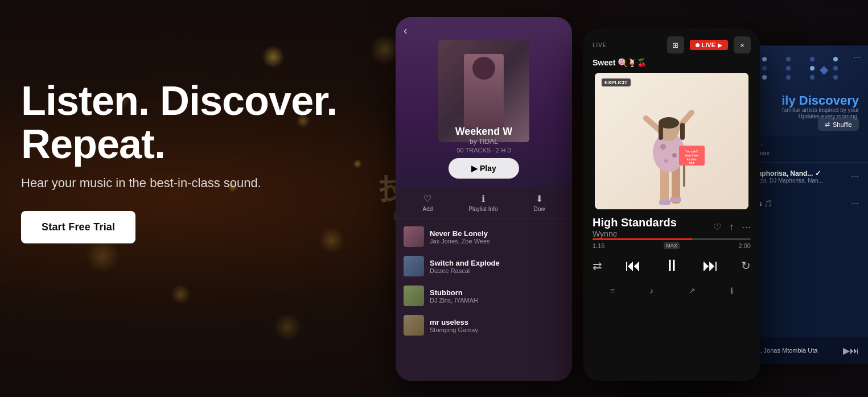 The width and height of the screenshot is (868, 397). What do you see at coordinates (742, 45) in the screenshot?
I see `close-button: ×` at bounding box center [742, 45].